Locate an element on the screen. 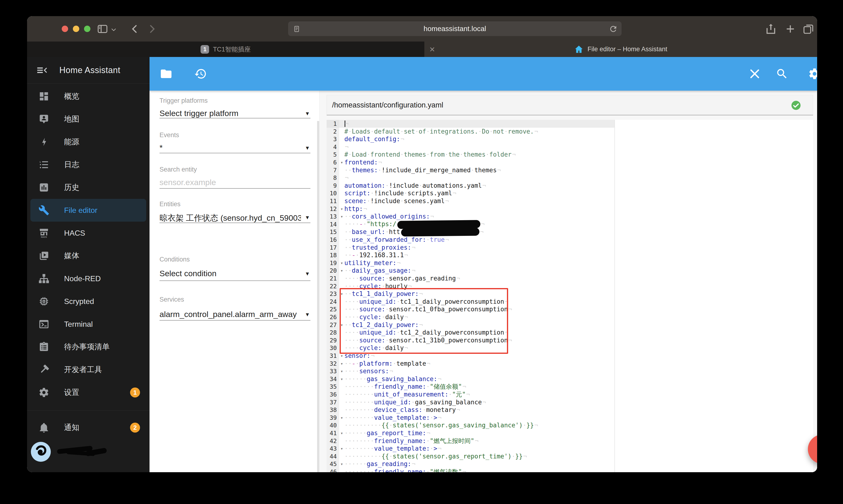 The width and height of the screenshot is (843, 504). code-line: 1¬ is located at coordinates (570, 124).